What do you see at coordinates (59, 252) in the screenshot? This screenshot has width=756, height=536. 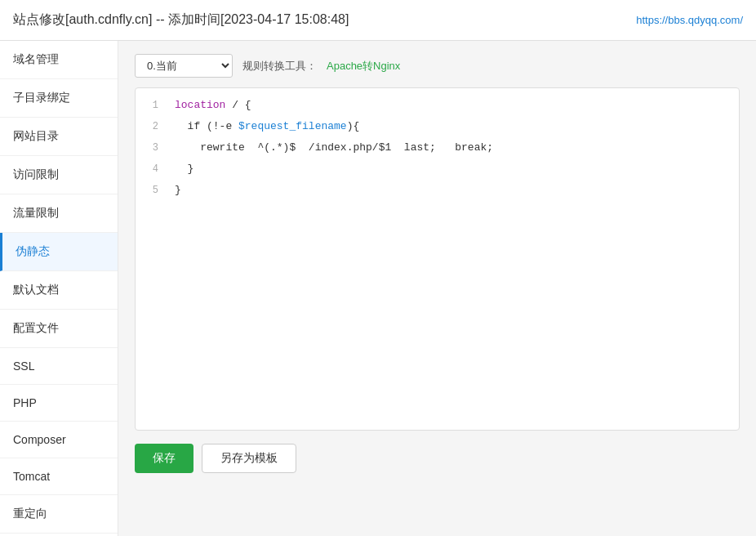 I see `sidebar-item-pseudo-static: 伪静态` at bounding box center [59, 252].